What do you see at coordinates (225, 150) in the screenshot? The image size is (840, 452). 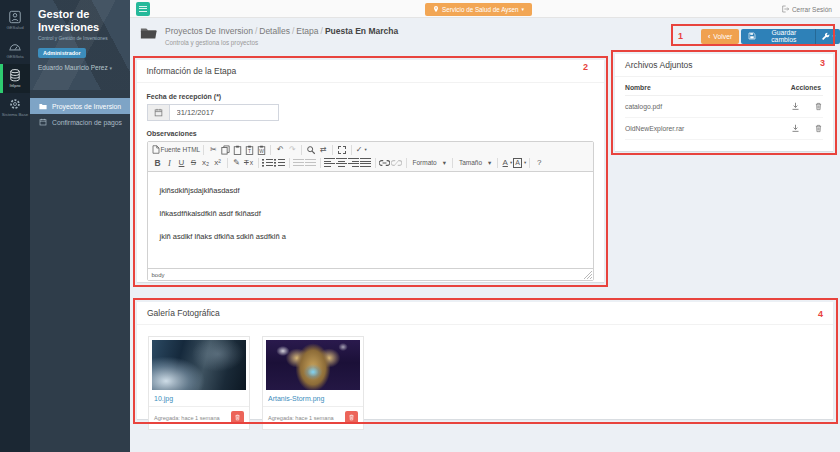 I see `copy-icon` at bounding box center [225, 150].